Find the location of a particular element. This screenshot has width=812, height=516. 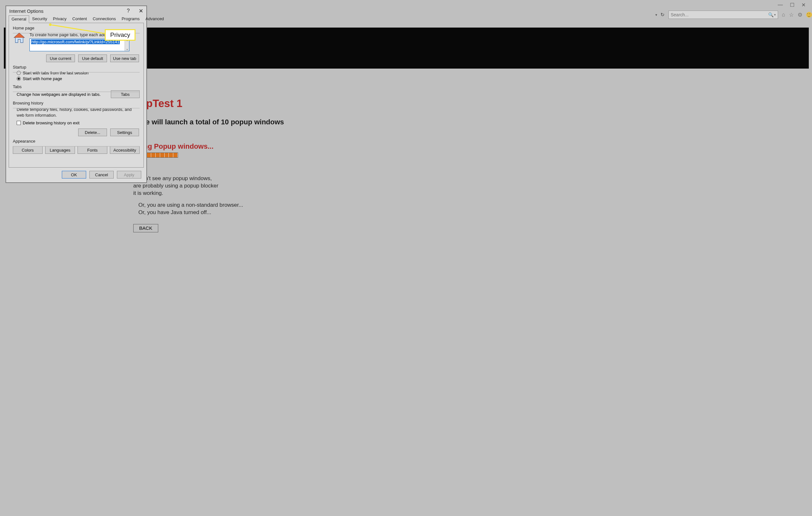

delete-history-button: Delete... is located at coordinates (92, 132).